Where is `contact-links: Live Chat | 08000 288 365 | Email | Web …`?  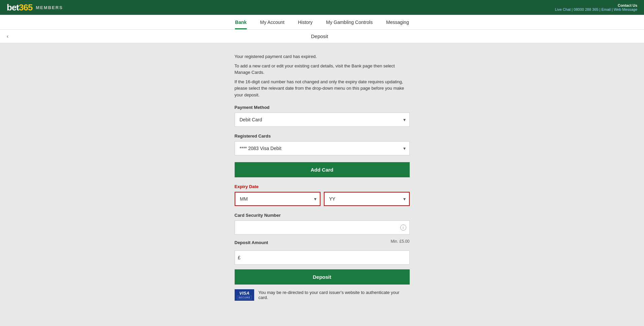
contact-links: Live Chat | 08000 288 365 | Email | Web … is located at coordinates (596, 9).